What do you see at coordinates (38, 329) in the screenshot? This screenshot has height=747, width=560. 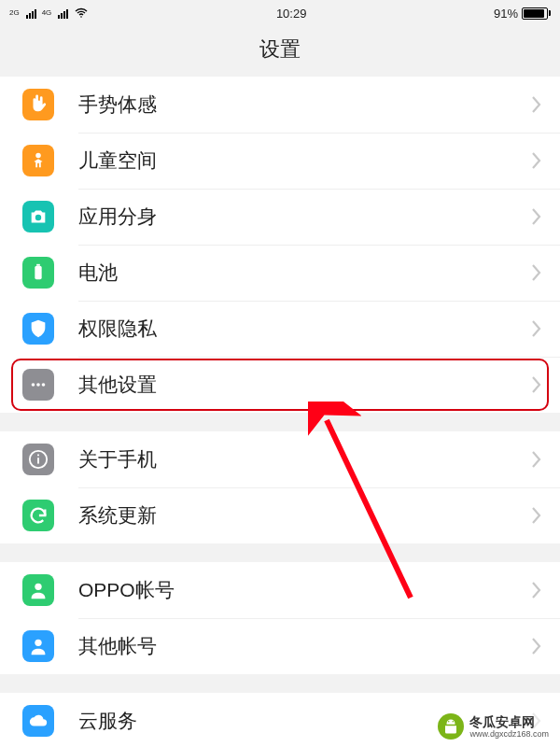 I see `shield-icon` at bounding box center [38, 329].